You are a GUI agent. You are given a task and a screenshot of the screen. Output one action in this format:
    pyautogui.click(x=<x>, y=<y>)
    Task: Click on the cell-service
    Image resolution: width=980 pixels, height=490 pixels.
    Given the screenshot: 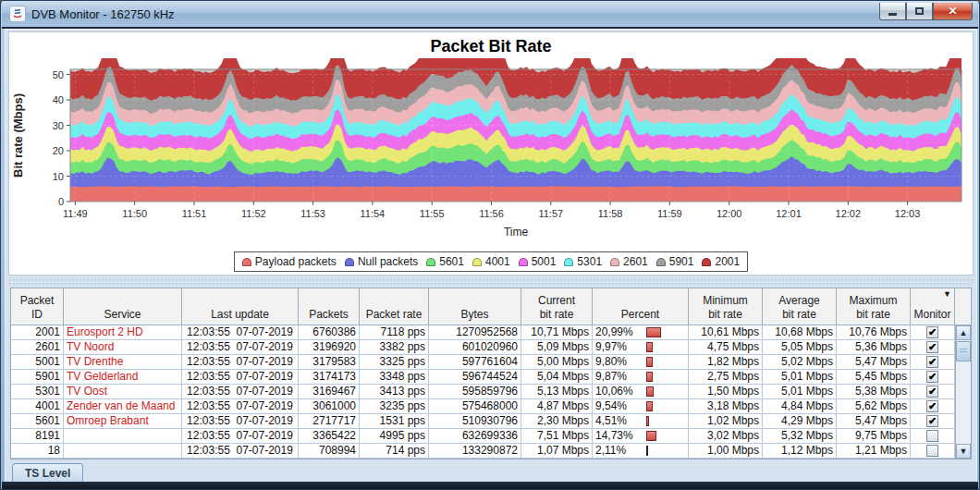 What is the action you would take?
    pyautogui.click(x=123, y=436)
    